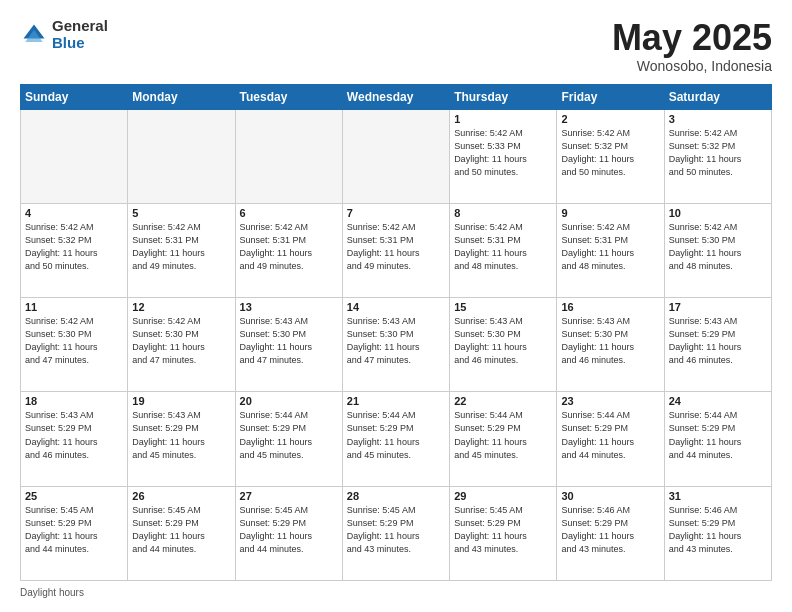  Describe the element at coordinates (718, 250) in the screenshot. I see `calendar-cell: 10Sunrise: 5:42 AM Sunset: 5:30 PM Dayli…` at that location.